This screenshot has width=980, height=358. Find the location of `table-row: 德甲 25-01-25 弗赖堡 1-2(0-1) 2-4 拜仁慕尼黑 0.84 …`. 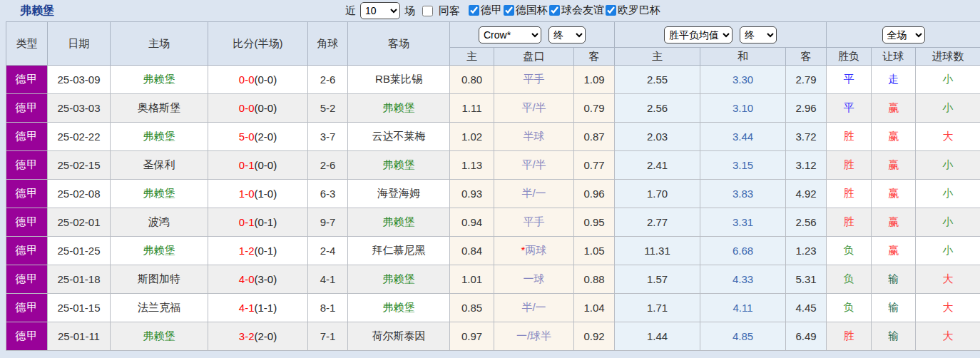

table-row: 德甲 25-01-25 弗赖堡 1-2(0-1) 2-4 拜仁慕尼黑 0.84 … is located at coordinates (494, 251).